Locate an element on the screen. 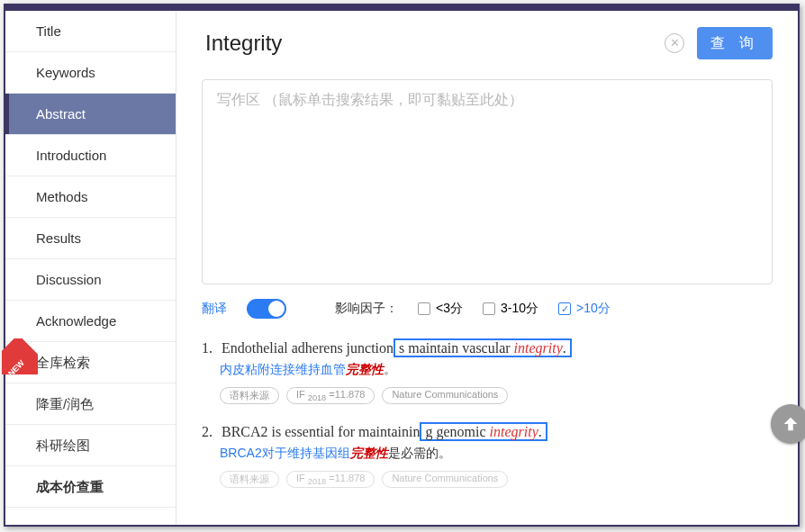  result-number: 1. is located at coordinates (210, 348).